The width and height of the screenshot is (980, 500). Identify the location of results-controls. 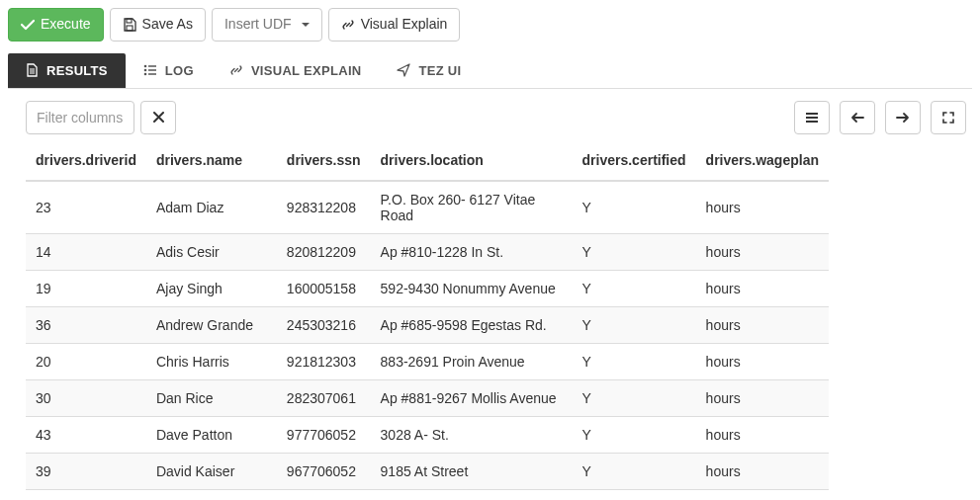
(880, 118).